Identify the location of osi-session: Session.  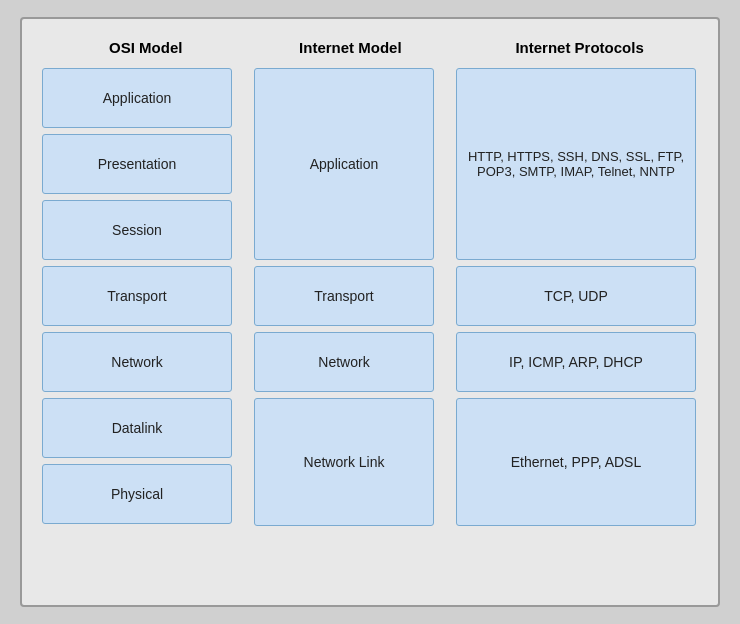
(137, 230).